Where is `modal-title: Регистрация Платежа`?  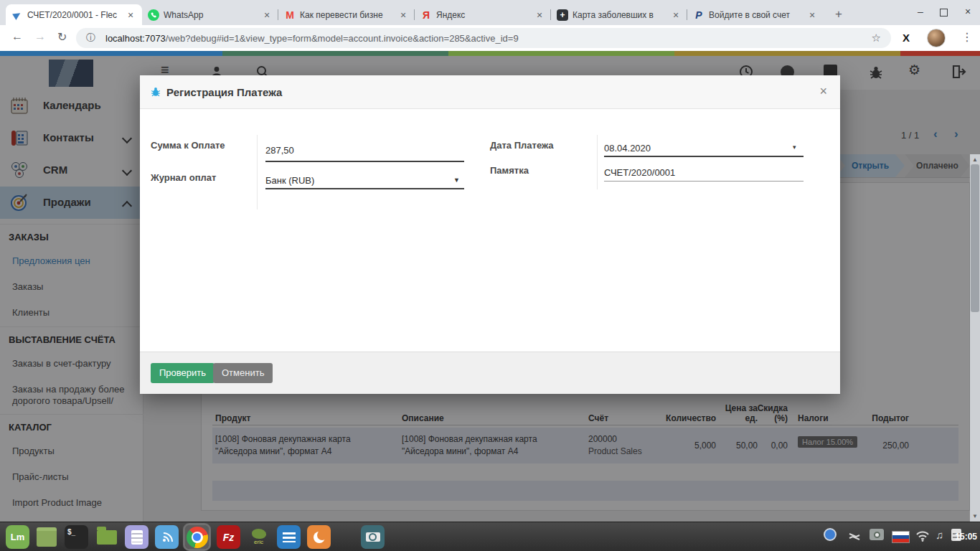
modal-title: Регистрация Платежа is located at coordinates (224, 92).